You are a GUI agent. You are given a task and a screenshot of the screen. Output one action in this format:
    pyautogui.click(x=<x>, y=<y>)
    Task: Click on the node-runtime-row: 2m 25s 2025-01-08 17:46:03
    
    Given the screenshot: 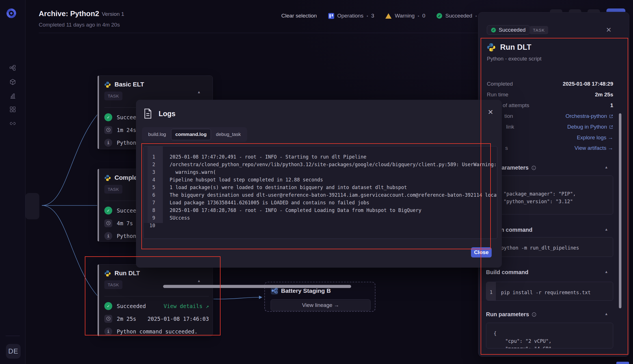 What is the action you would take?
    pyautogui.click(x=157, y=319)
    